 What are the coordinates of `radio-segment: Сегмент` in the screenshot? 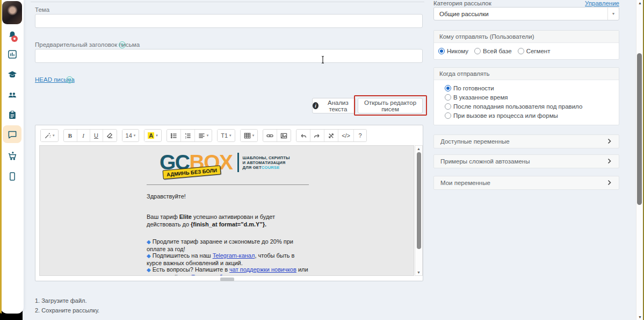 It's located at (534, 51).